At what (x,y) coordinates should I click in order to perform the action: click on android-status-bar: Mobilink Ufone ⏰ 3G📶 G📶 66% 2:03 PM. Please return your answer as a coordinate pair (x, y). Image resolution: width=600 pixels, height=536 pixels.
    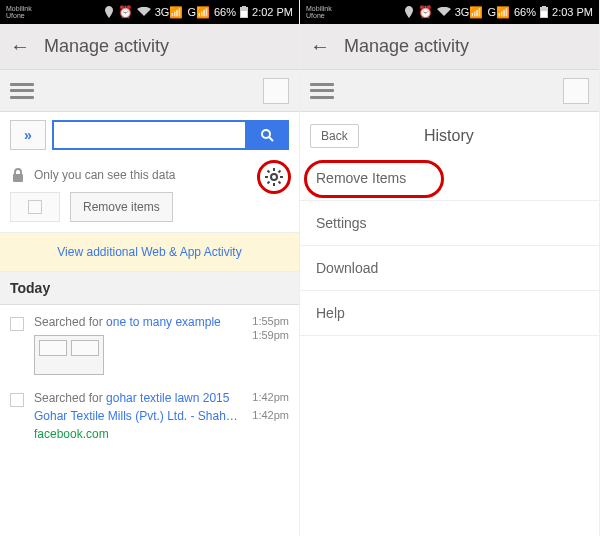
    Looking at the image, I should click on (450, 12).